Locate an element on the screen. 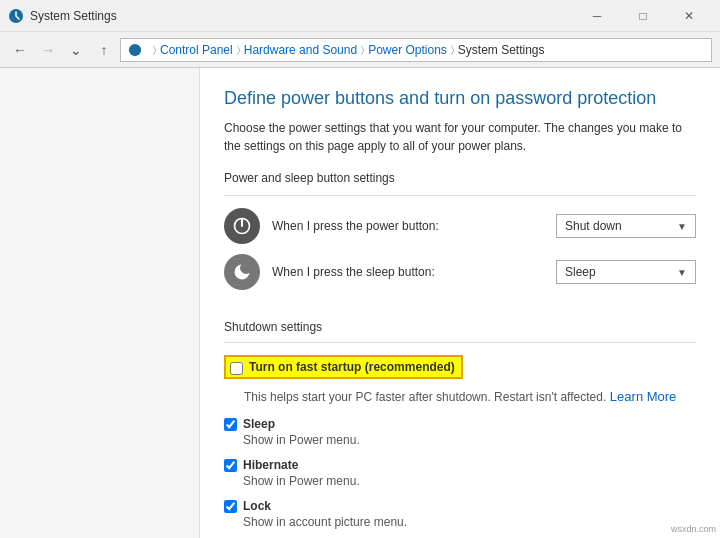 Image resolution: width=720 pixels, height=538 pixels. power-button-label: When I press the power button: is located at coordinates (408, 226).